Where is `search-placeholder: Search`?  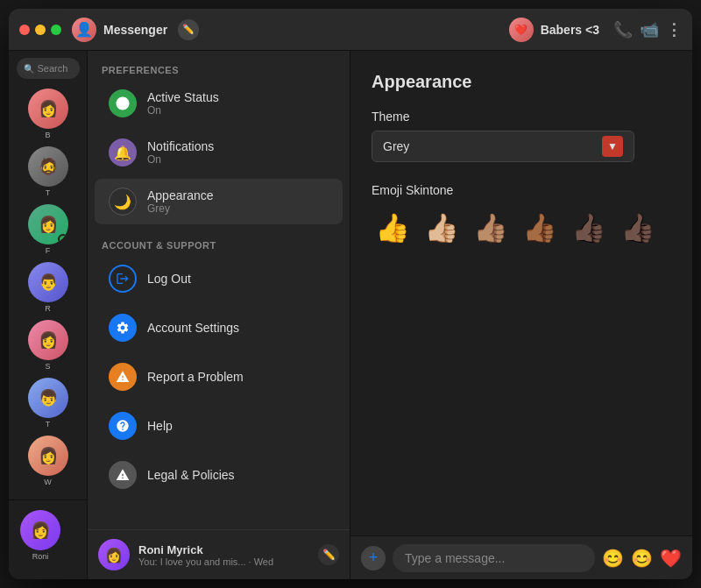 search-placeholder: Search is located at coordinates (53, 68).